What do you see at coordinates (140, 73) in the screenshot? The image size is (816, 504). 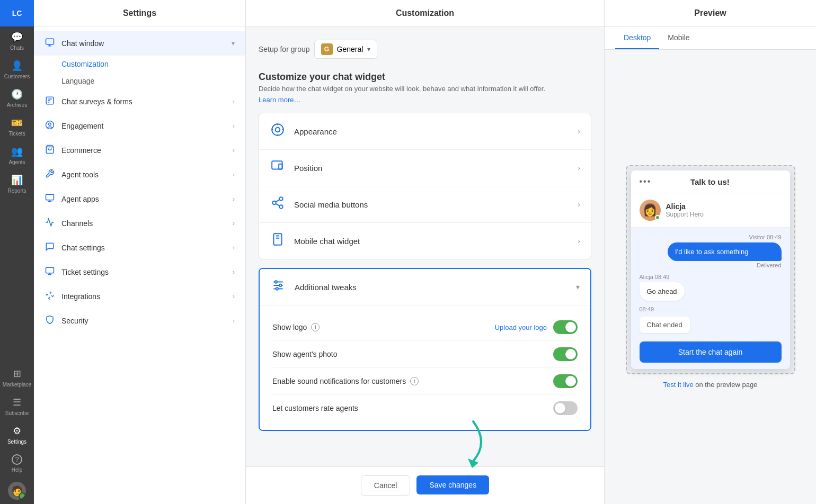 I see `chat-window-submenu: Customization Language` at bounding box center [140, 73].